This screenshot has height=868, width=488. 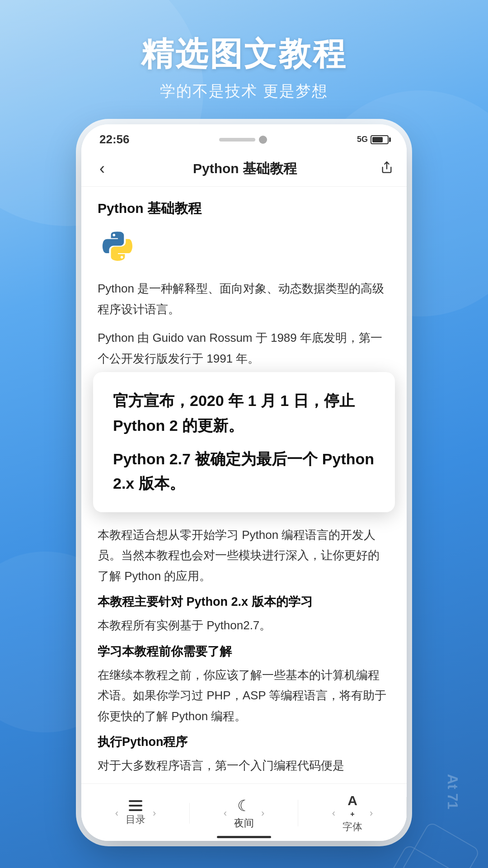 I want to click on notch-circle, so click(x=263, y=140).